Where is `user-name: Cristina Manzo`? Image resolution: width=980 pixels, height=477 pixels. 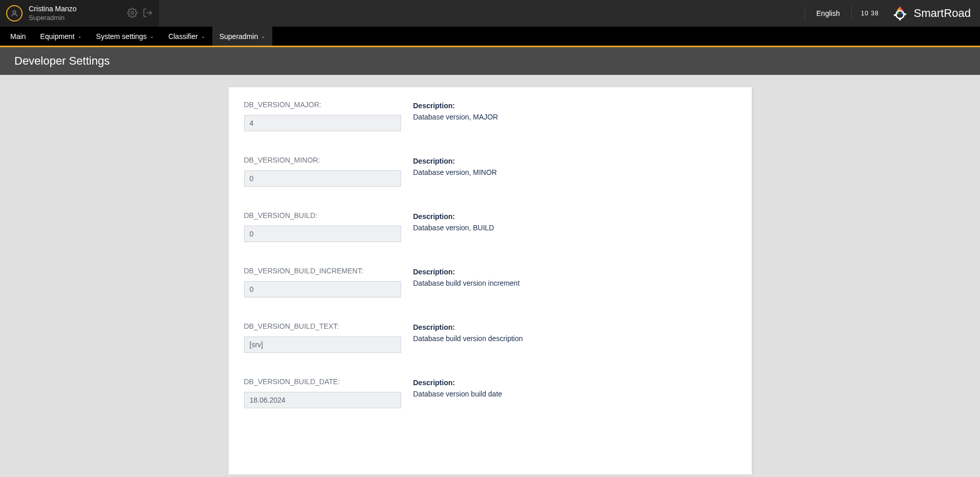 user-name: Cristina Manzo is located at coordinates (78, 9).